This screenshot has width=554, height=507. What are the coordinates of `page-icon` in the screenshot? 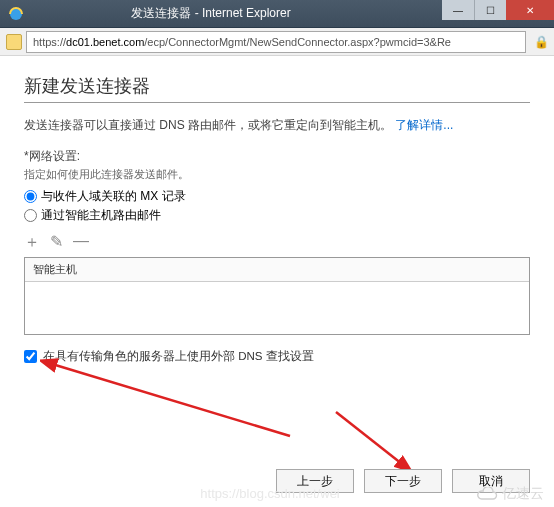 It's located at (14, 42).